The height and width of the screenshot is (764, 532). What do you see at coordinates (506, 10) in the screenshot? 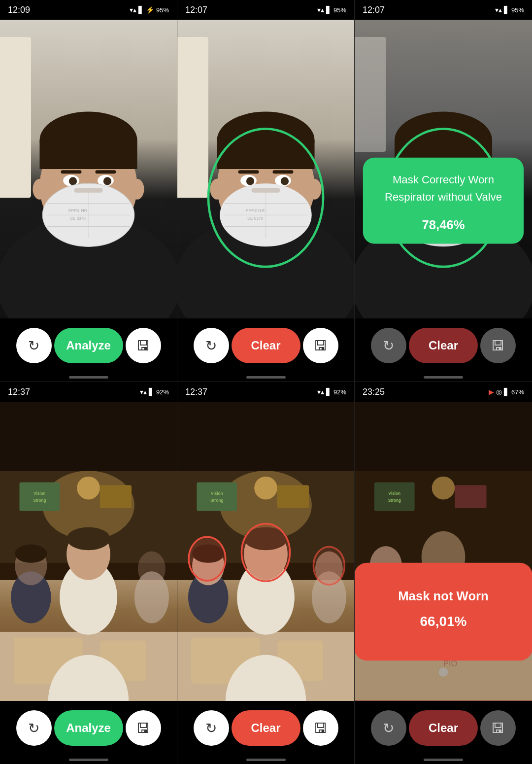
I see `signal-icon-3: ▋` at bounding box center [506, 10].